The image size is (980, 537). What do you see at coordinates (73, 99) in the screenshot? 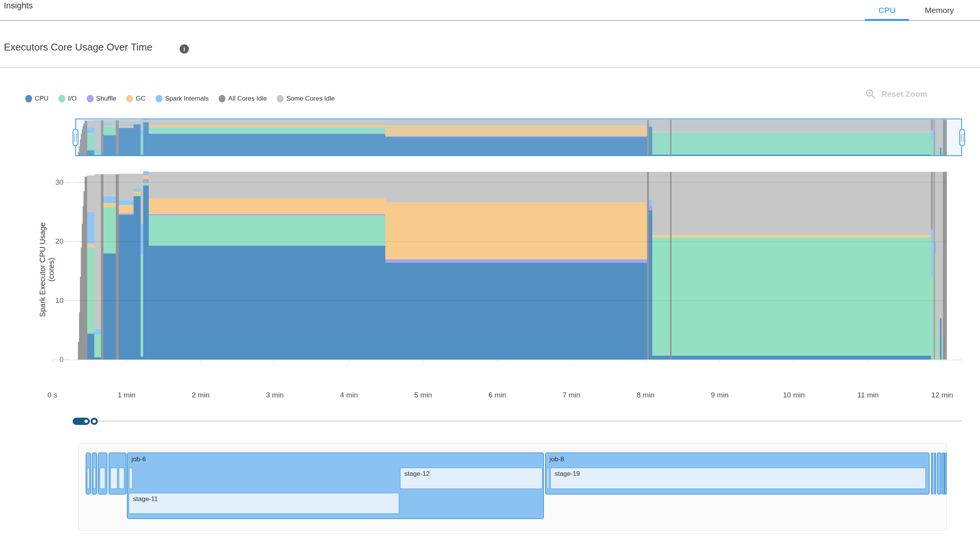
I see `legend-label-io: I/O` at bounding box center [73, 99].